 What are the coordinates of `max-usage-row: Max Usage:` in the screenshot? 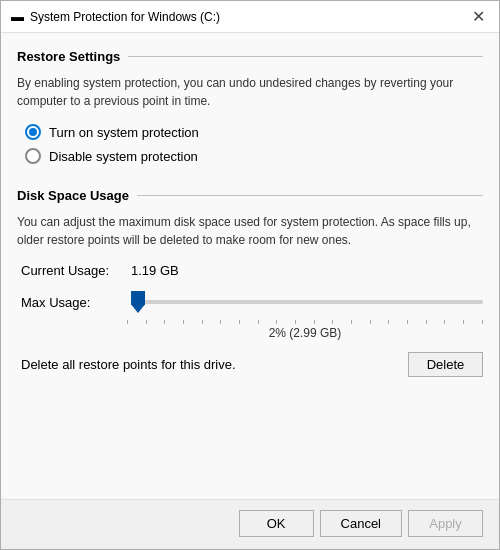 It's located at (250, 302).